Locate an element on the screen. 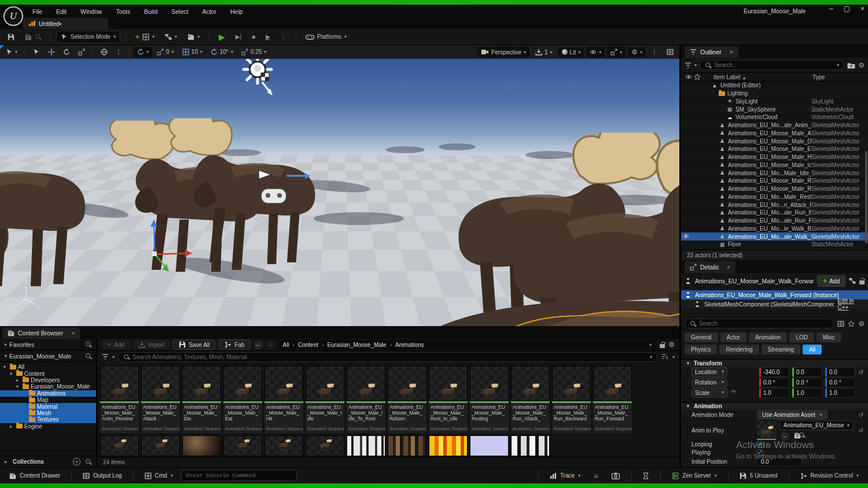 The image size is (868, 488). surface-snap-value: 0▾ is located at coordinates (165, 52).